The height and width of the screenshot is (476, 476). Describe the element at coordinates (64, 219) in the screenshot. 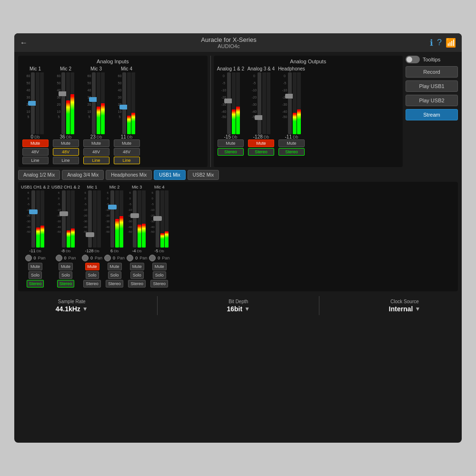

I see `mix-usb2-fader` at that location.